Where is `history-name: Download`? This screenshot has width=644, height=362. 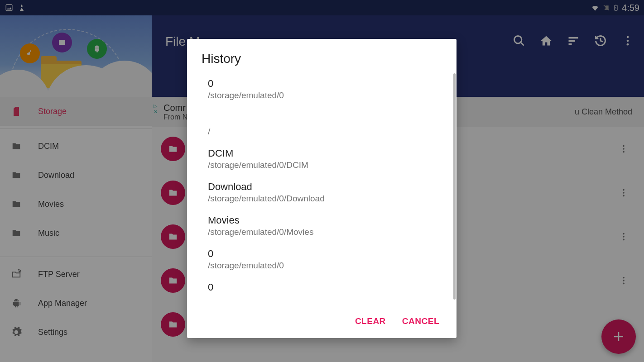
history-name: Download is located at coordinates (325, 187).